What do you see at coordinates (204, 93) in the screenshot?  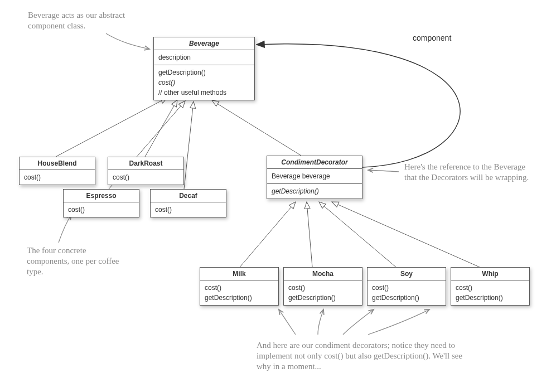 I see `class-method: // other useful methods` at bounding box center [204, 93].